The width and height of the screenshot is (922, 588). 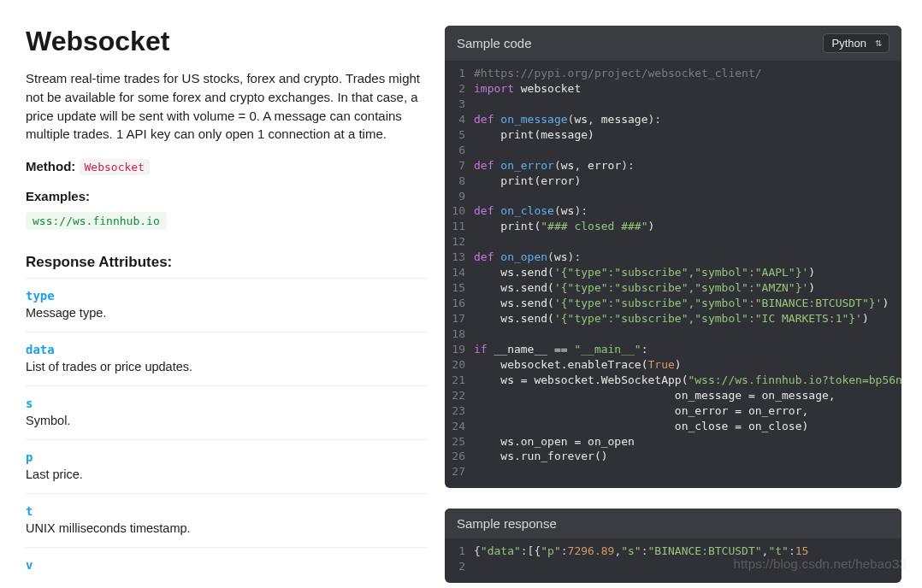 What do you see at coordinates (227, 457) in the screenshot?
I see `attr-name: p` at bounding box center [227, 457].